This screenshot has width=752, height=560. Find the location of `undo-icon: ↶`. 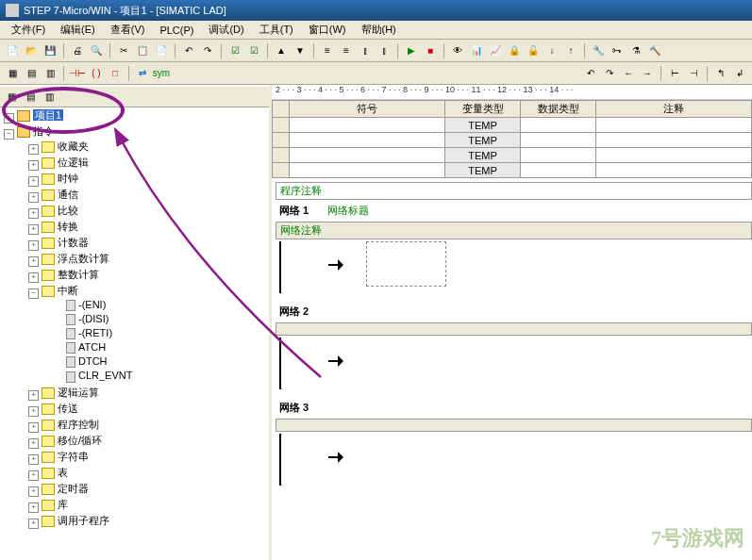

undo-icon: ↶ is located at coordinates (189, 51).